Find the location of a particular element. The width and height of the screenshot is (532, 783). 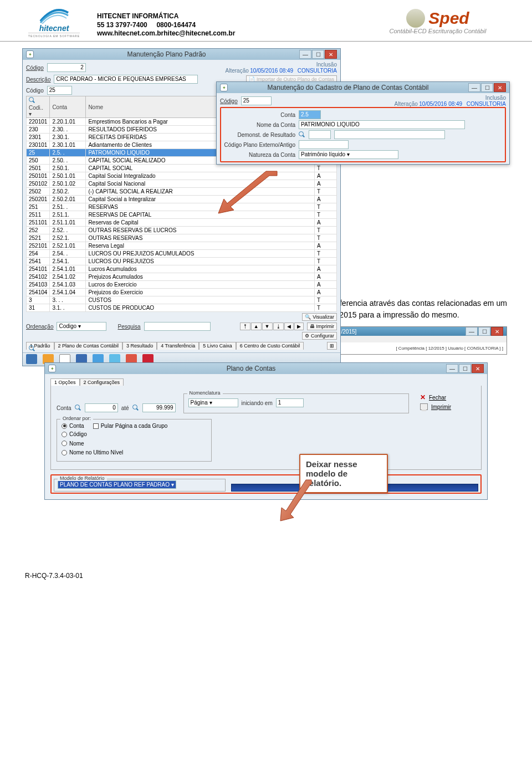

tab-centro-custo: 6 Centro de Custo Contábil is located at coordinates (270, 346).